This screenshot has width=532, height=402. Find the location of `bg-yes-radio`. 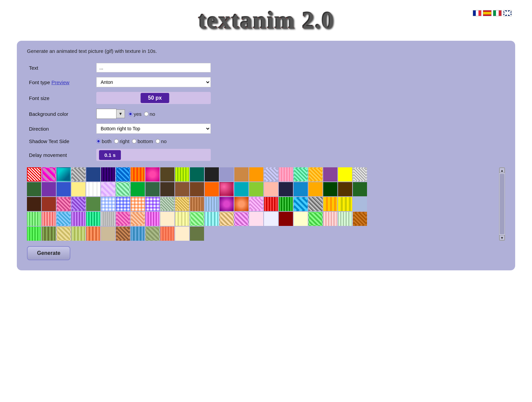

bg-yes-radio is located at coordinates (131, 114).